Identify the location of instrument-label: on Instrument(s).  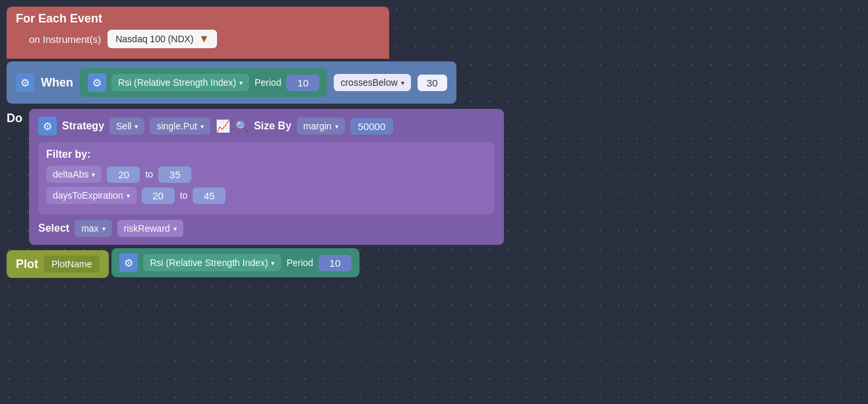
(65, 40).